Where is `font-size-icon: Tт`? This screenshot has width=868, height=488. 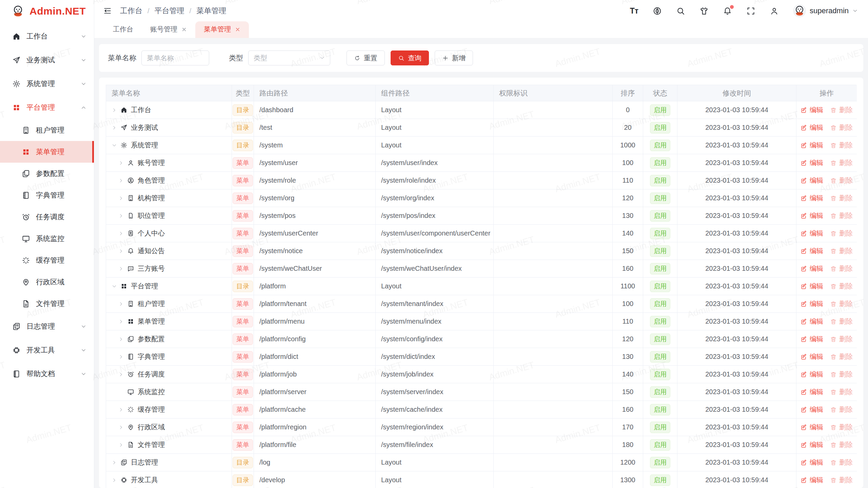 font-size-icon: Tт is located at coordinates (634, 11).